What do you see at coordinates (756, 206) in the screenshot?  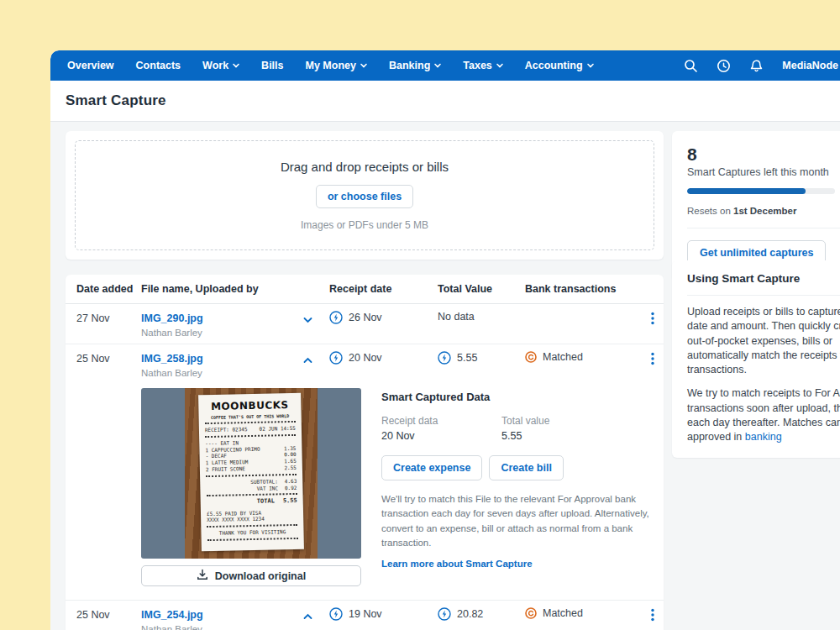 I see `quota-card: 8 Smart Captures left this month Resets …` at bounding box center [756, 206].